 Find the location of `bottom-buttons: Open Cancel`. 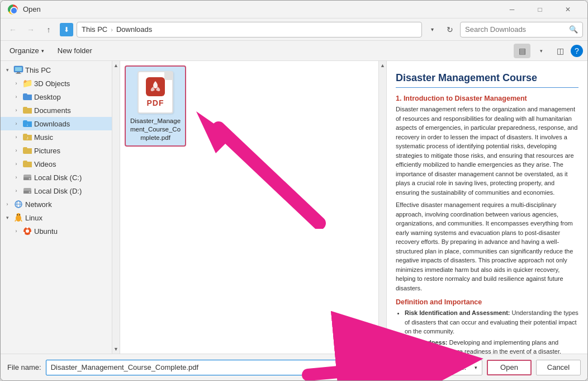

bottom-buttons: Open Cancel is located at coordinates (534, 368).